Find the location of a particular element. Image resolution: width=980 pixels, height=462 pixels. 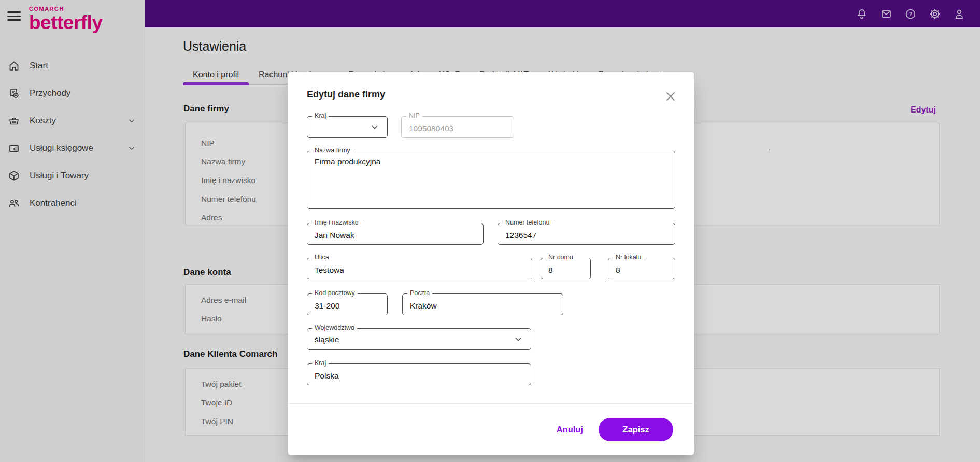

ulica-input is located at coordinates (420, 269).